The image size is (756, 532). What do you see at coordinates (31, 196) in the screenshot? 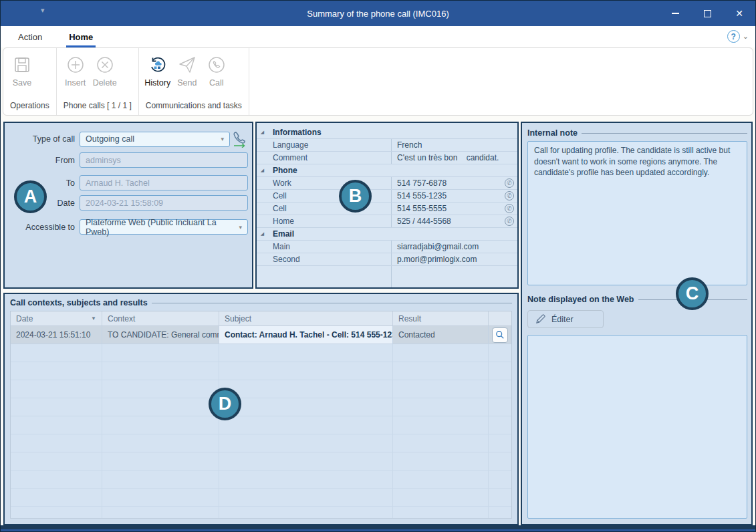
I see `letter-badge-a: A` at bounding box center [31, 196].